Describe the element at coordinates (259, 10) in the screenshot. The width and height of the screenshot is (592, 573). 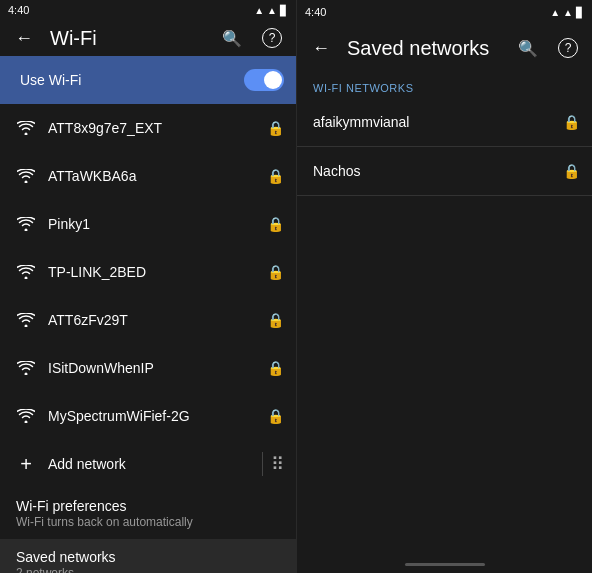
I see `signal-icon: ▲` at that location.